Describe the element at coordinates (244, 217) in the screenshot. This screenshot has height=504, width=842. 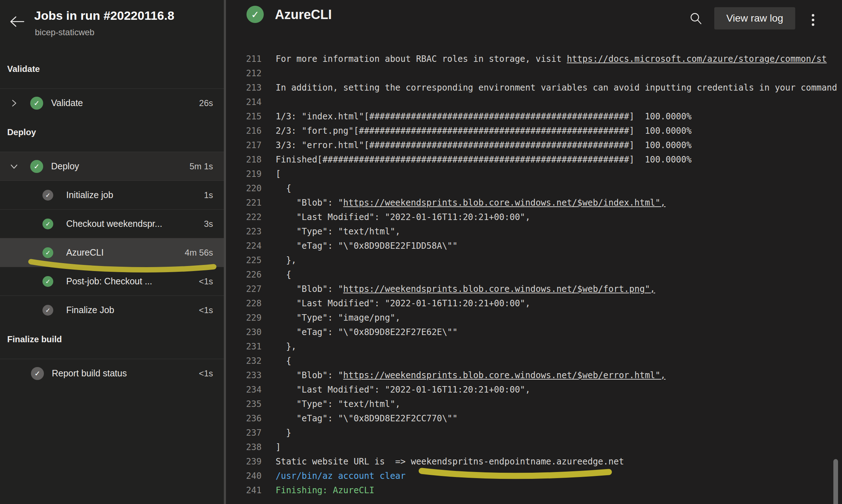
I see `line-number: 222` at that location.